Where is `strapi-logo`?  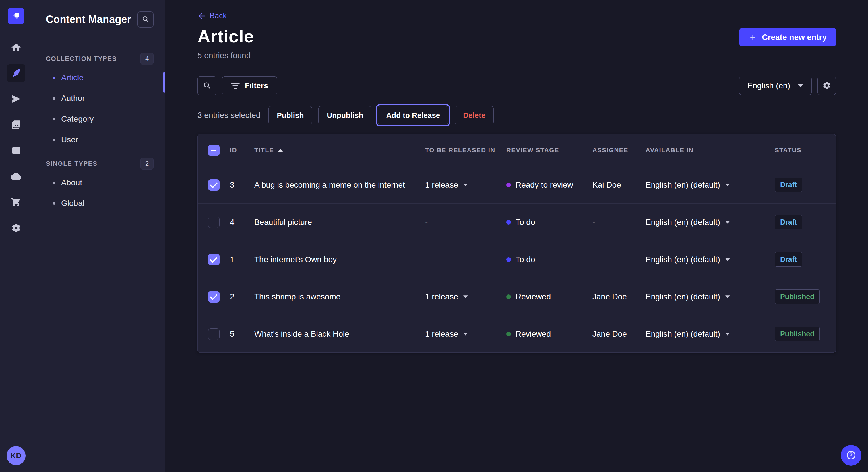 strapi-logo is located at coordinates (16, 16).